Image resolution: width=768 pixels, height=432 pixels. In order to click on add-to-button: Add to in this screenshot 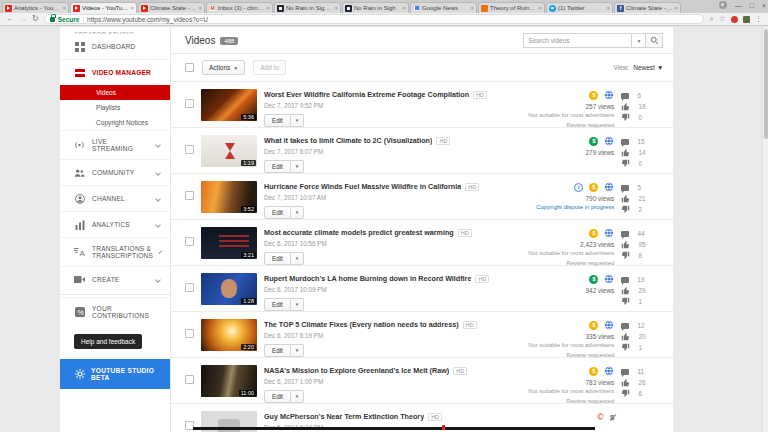, I will do `click(270, 68)`.